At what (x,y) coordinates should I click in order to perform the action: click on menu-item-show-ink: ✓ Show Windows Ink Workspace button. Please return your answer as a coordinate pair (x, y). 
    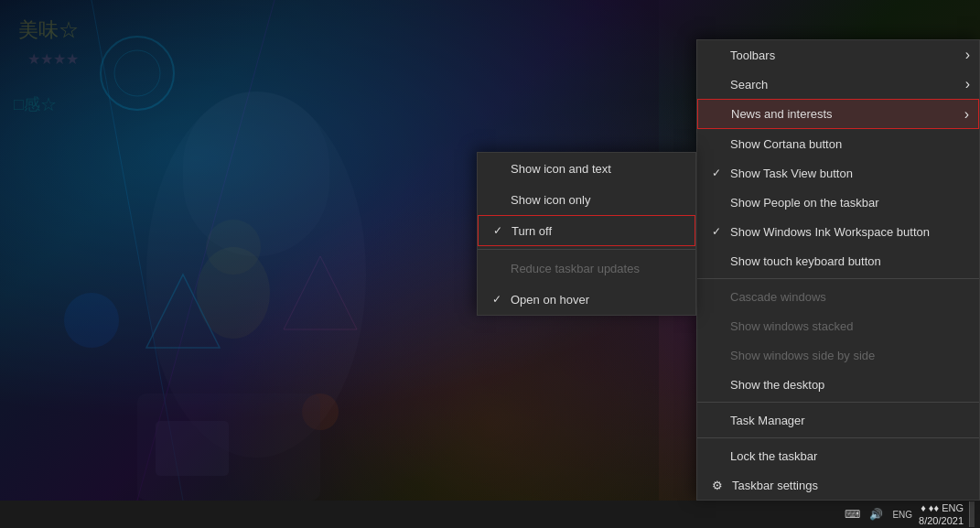
    Looking at the image, I should click on (838, 232).